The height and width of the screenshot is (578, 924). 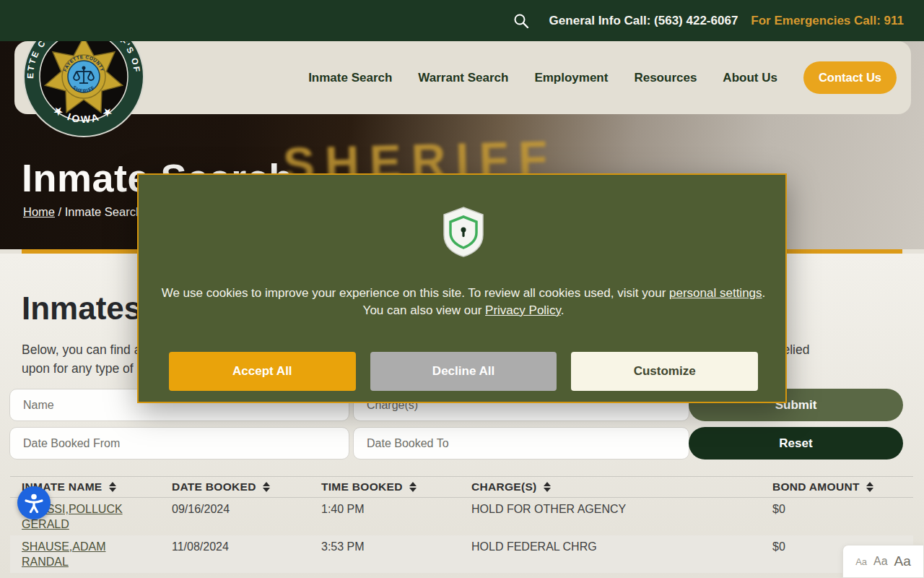 What do you see at coordinates (716, 293) in the screenshot?
I see `personal-settings-link: personal settings` at bounding box center [716, 293].